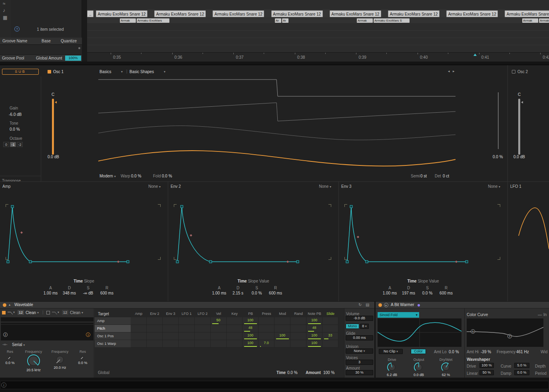 This screenshot has width=549, height=392. Describe the element at coordinates (360, 318) in the screenshot. I see `volume-value: -9.0 dB` at that location.